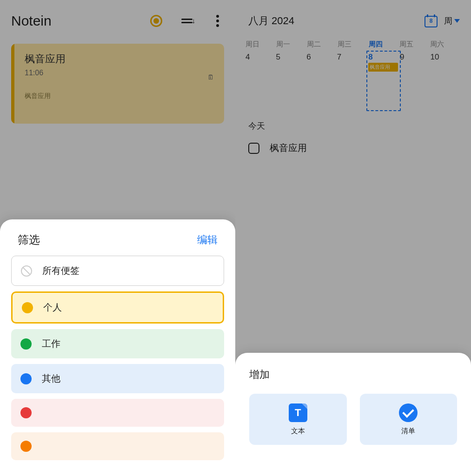 Image resolution: width=471 pixels, height=476 pixels. Describe the element at coordinates (298, 431) in the screenshot. I see `add-text-label: 文本` at that location.